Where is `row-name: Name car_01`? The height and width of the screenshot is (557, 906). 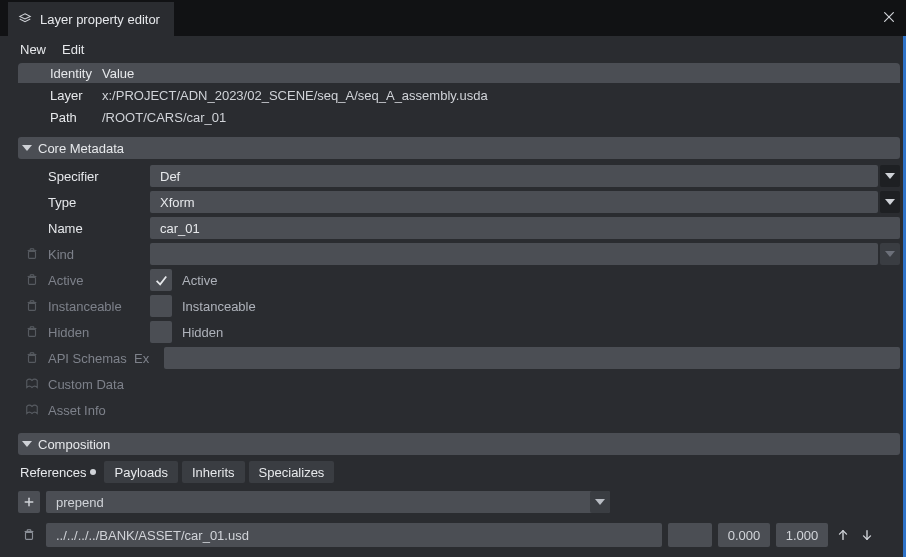
row-name: Name car_01 is located at coordinates (459, 228).